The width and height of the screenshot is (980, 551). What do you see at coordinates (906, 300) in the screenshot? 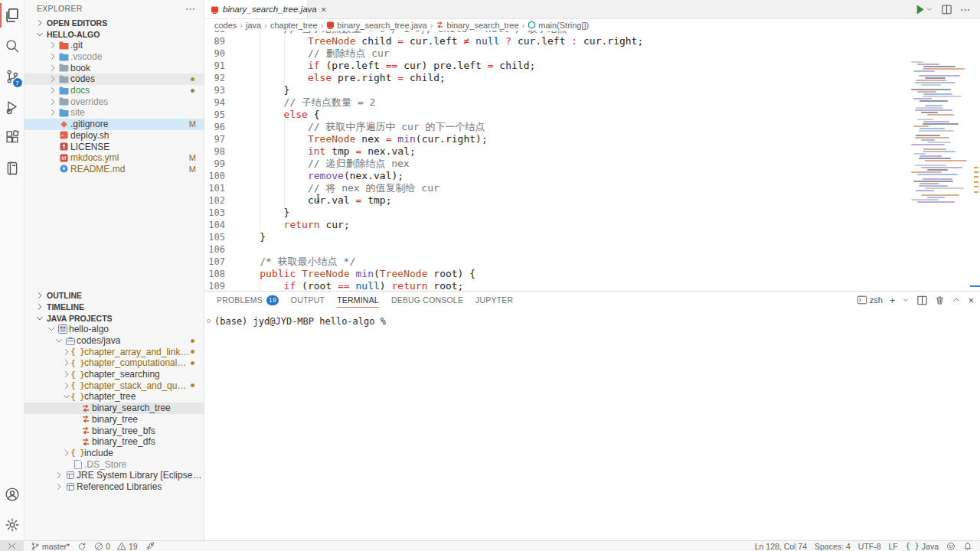
I see `terminal-dropdown-icon` at bounding box center [906, 300].